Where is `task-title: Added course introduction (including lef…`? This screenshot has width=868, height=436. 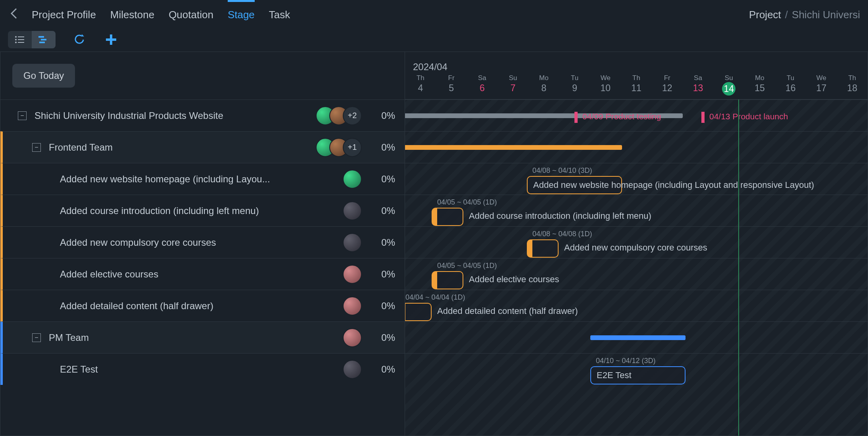 task-title: Added course introduction (including lef… is located at coordinates (202, 211).